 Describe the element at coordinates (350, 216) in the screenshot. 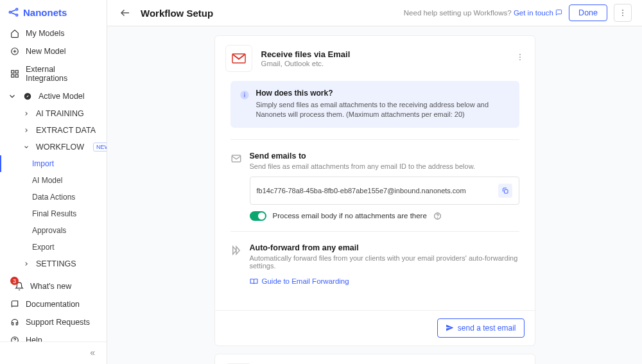

I see `toggle-label: Process email body if no attachments are…` at that location.